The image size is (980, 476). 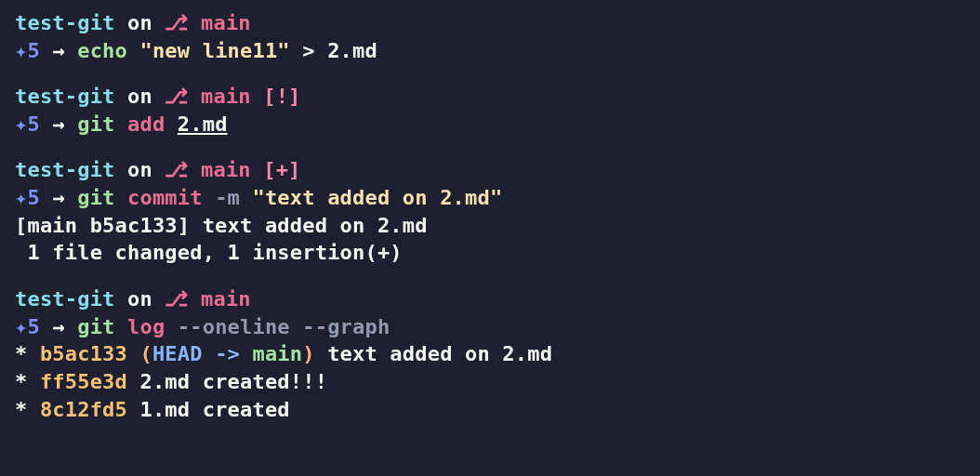 I want to click on branch-ref: main, so click(x=277, y=353).